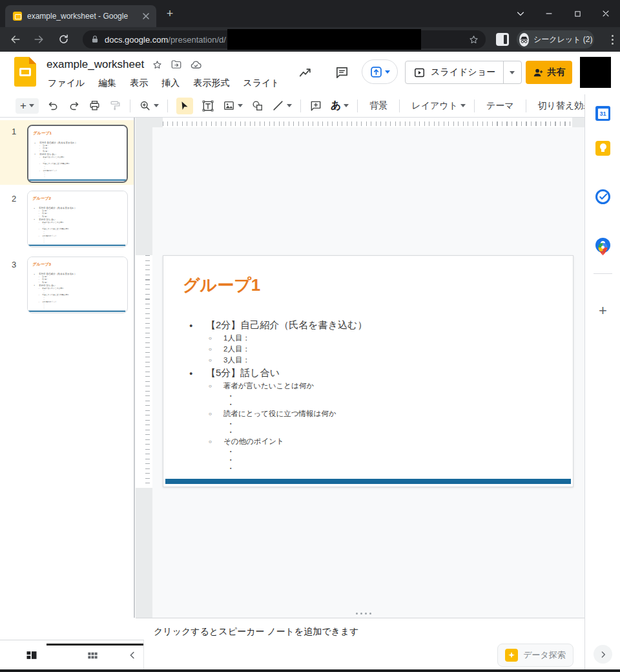 The height and width of the screenshot is (672, 620). What do you see at coordinates (378, 106) in the screenshot?
I see `background-button: 背景` at bounding box center [378, 106].